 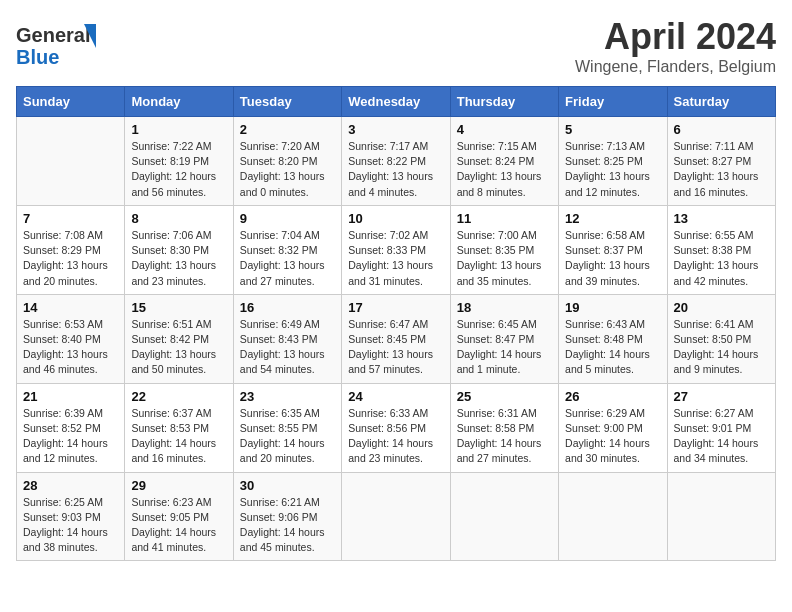 I want to click on day-info: Sunrise: 6:35 AMSunset: 8:55 PMDaylight:…, so click(x=288, y=436).